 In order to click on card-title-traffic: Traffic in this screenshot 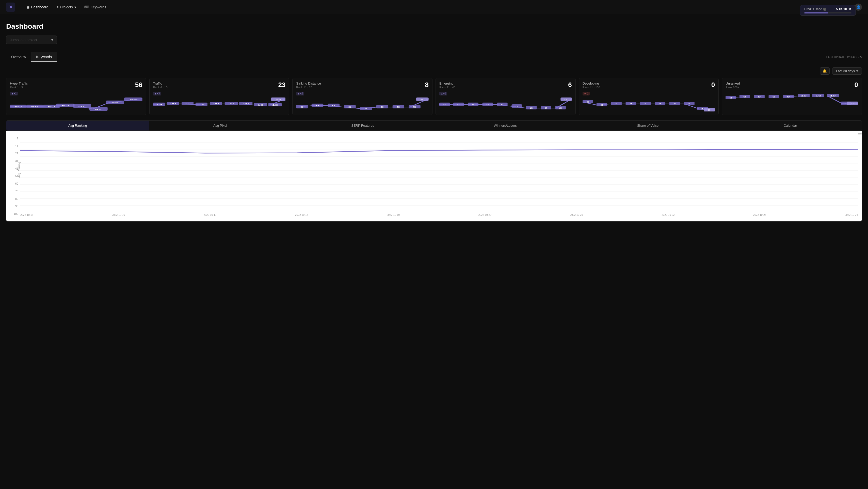, I will do `click(219, 84)`.